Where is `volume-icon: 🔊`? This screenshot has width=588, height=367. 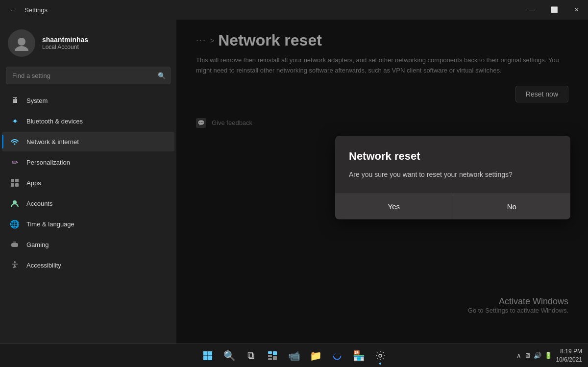
volume-icon: 🔊 is located at coordinates (538, 356).